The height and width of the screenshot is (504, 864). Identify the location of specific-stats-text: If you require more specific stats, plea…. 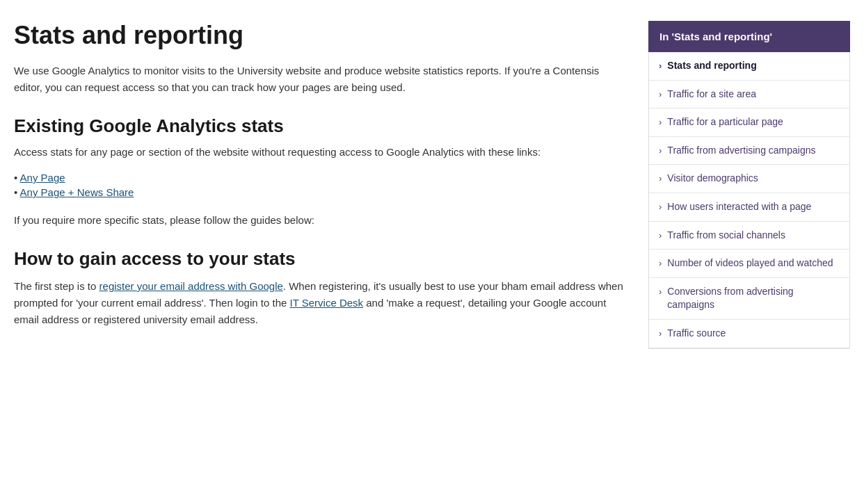
(321, 220).